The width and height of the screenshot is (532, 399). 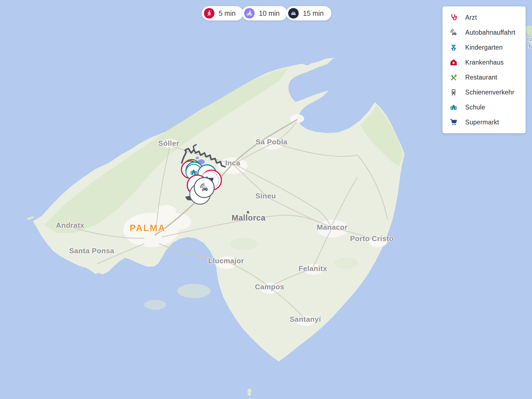 I want to click on bike-time-label: 10 min, so click(x=269, y=13).